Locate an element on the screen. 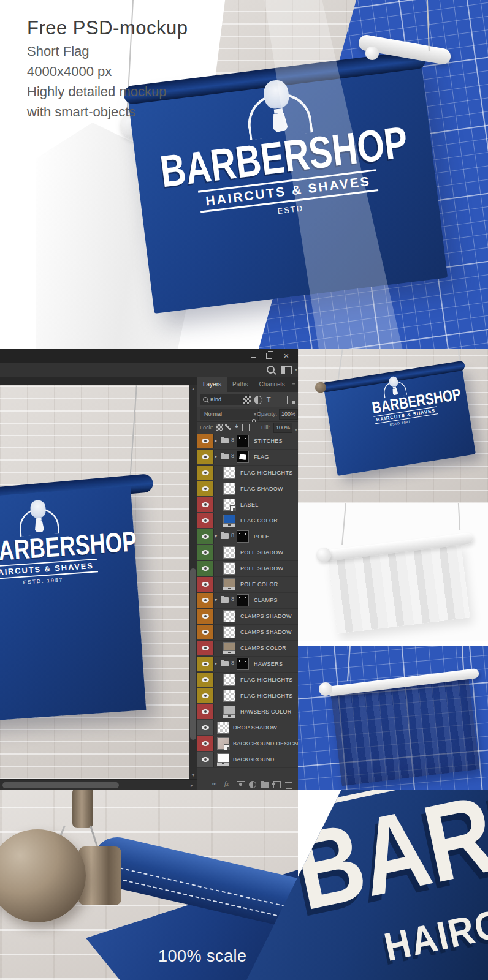 This screenshot has height=980, width=488. blend-mode-dropdown: Normal ▾ is located at coordinates (229, 414).